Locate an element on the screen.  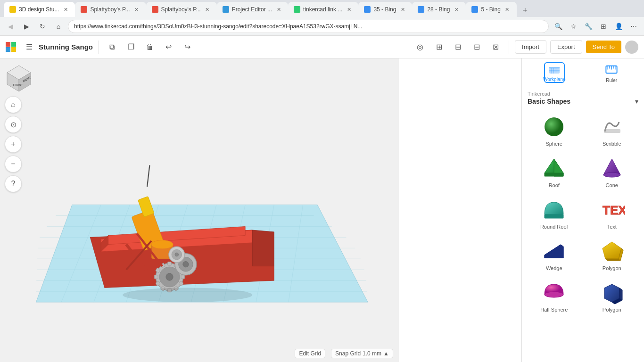
shape-icon-cone is located at coordinates (612, 168).